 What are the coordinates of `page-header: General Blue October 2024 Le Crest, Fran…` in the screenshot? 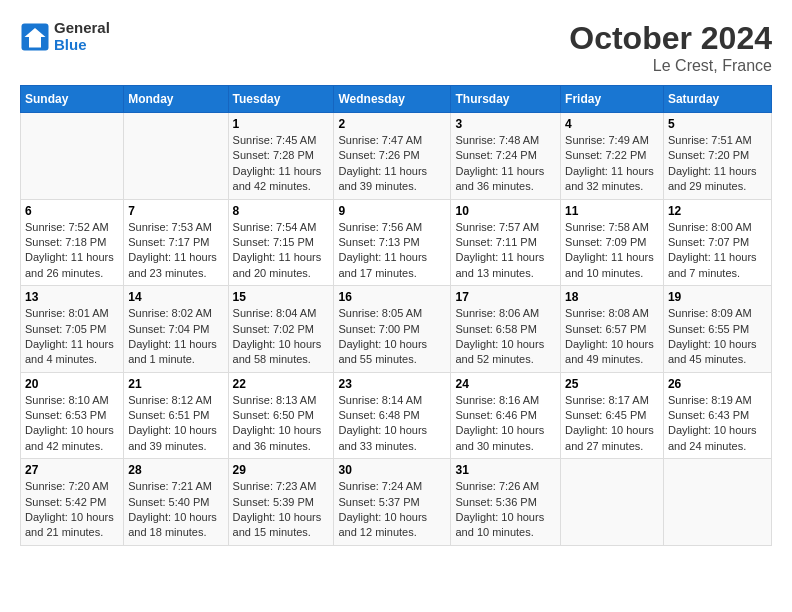 It's located at (396, 48).